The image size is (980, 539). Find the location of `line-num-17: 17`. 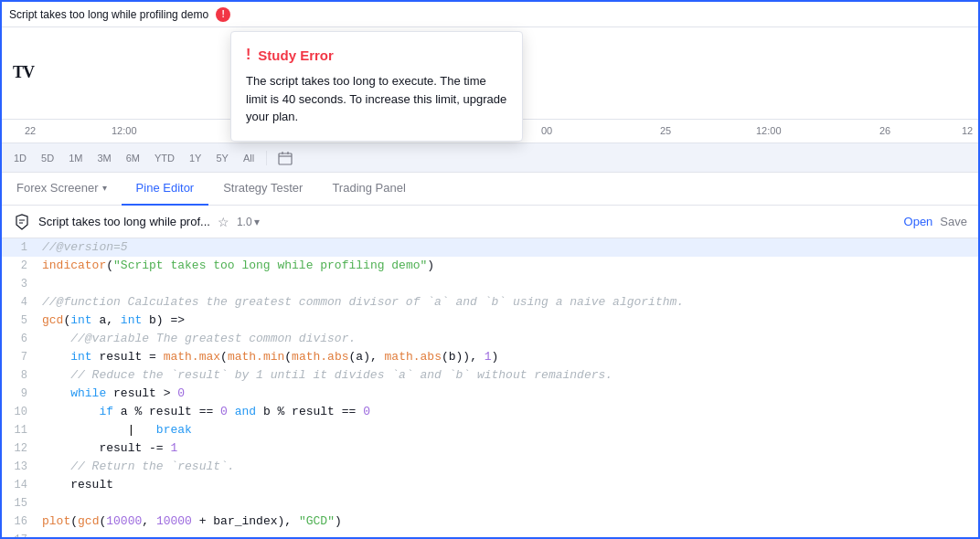

line-num-17: 17 is located at coordinates (20, 535).